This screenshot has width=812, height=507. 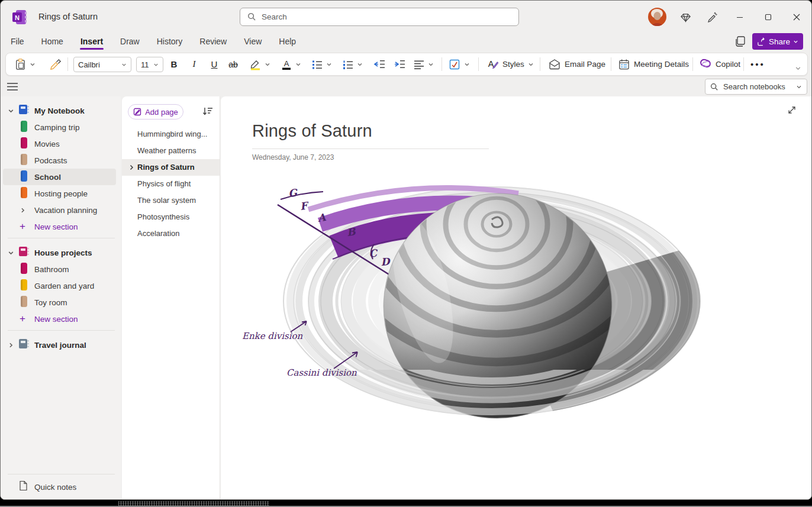 What do you see at coordinates (170, 134) in the screenshot?
I see `page-item: Hummingbird wing...` at bounding box center [170, 134].